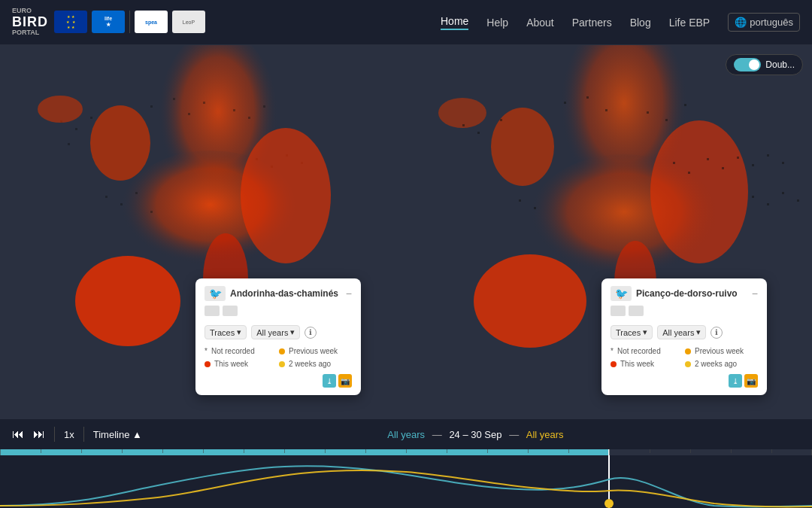 The width and height of the screenshot is (812, 508). Describe the element at coordinates (311, 333) in the screenshot. I see `info-btn-left: ℹ` at that location.